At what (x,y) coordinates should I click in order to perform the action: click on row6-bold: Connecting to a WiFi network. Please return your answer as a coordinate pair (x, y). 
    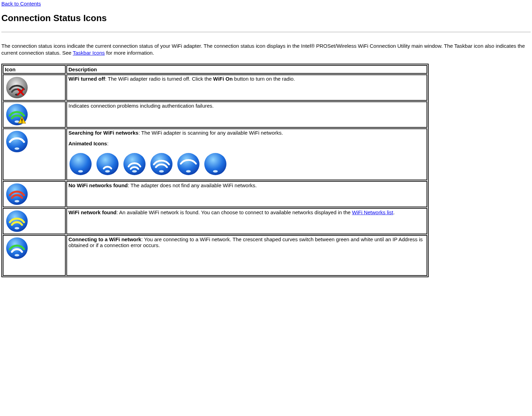
    Looking at the image, I should click on (105, 239).